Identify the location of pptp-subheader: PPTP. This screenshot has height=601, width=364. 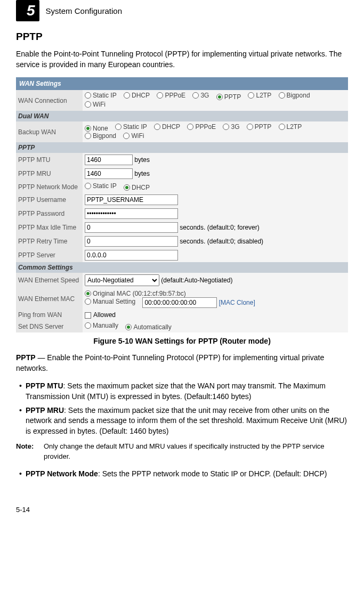
(182, 148).